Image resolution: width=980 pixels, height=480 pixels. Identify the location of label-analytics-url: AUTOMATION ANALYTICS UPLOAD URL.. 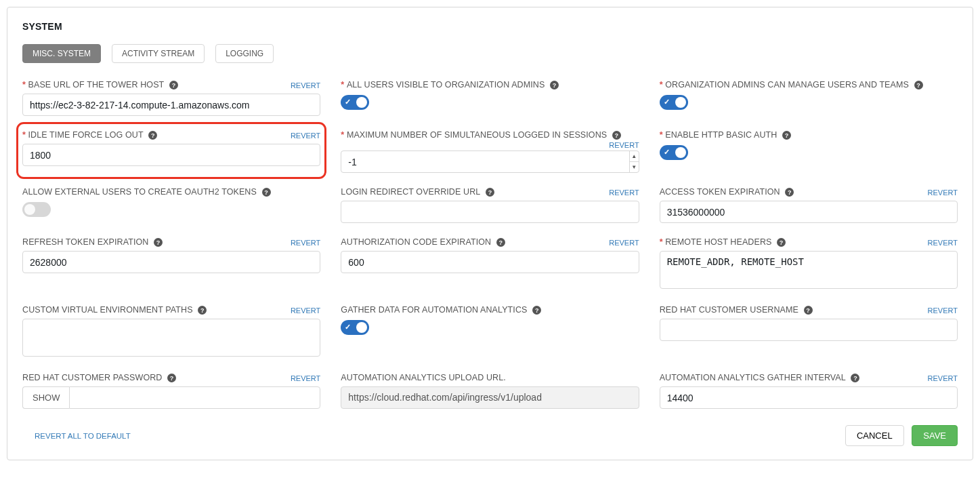
(423, 378).